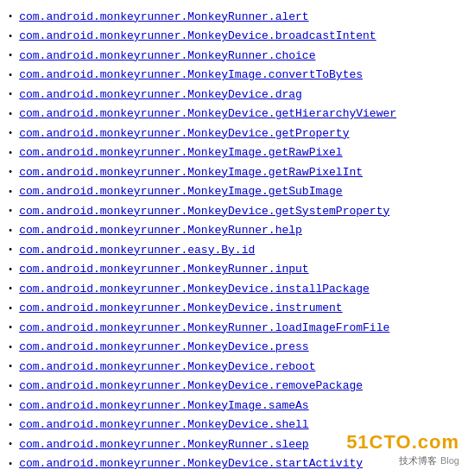 The image size is (468, 476). Describe the element at coordinates (161, 95) in the screenshot. I see `api-link: com.android.monkeyrunner.MonkeyDevice.dr…` at that location.